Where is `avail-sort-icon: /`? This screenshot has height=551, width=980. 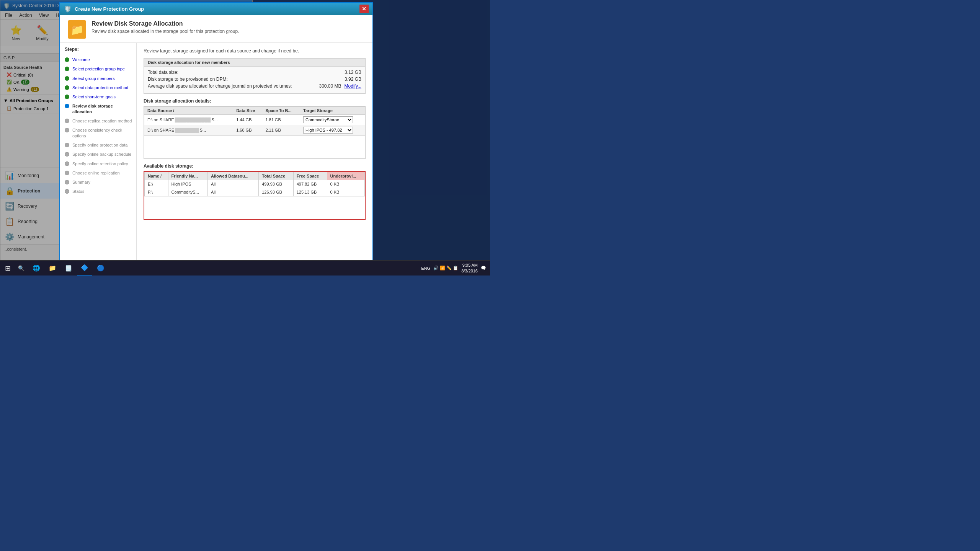
avail-sort-icon: / is located at coordinates (161, 176).